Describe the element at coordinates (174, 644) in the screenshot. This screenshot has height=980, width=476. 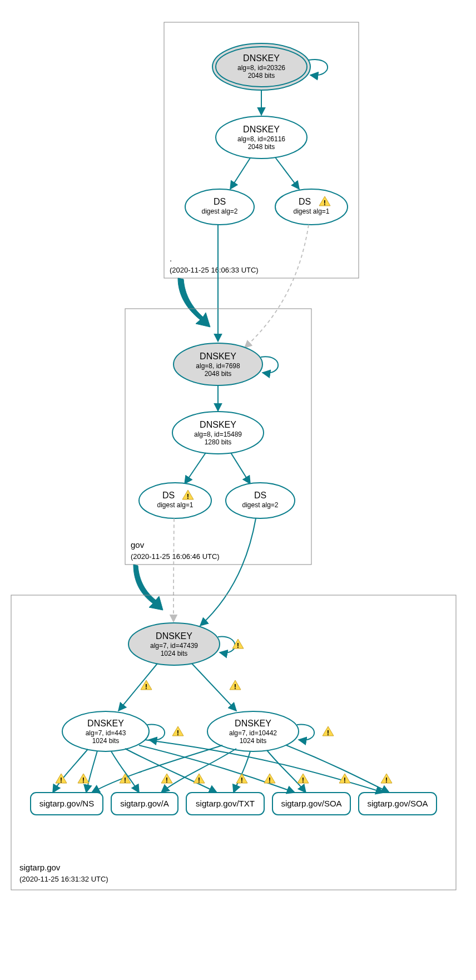
I see `node-sig-ksk: DNSKEY alg=7, id=47439 1024 bits` at that location.